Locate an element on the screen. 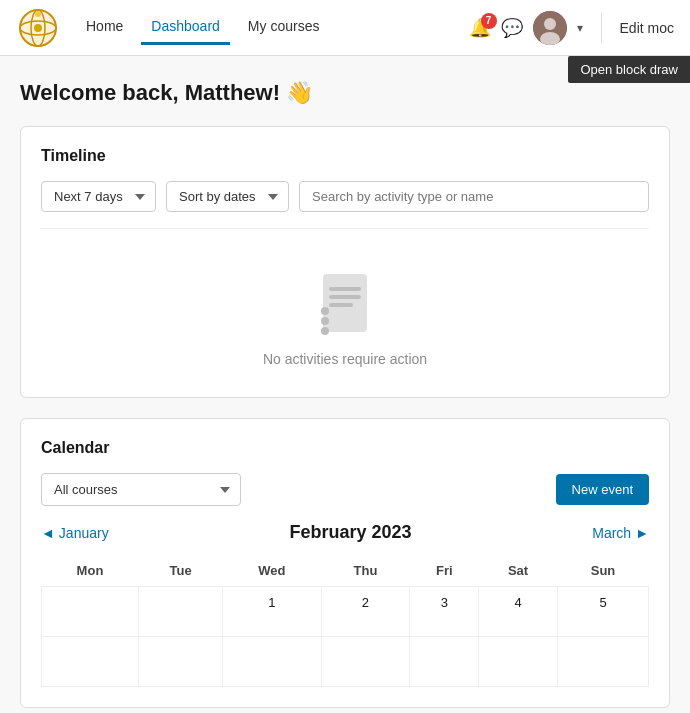 This screenshot has width=690, height=713. sort-filter: Sort by dates is located at coordinates (228, 196).